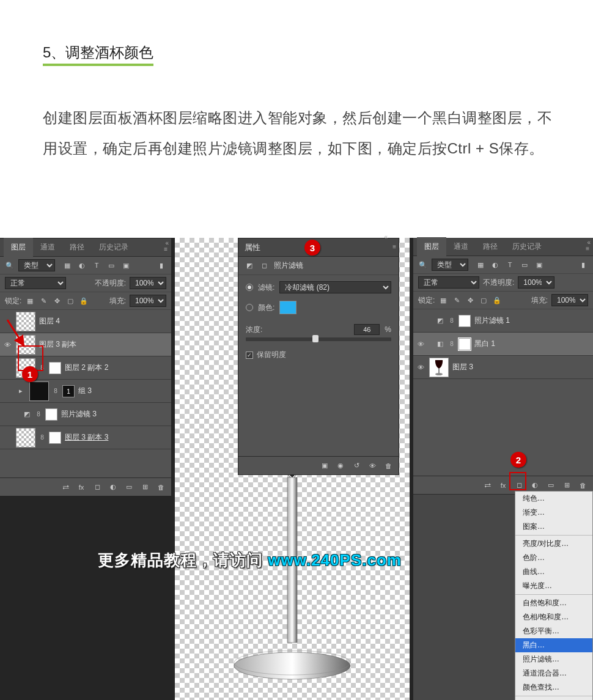 This screenshot has height=700, width=593. Describe the element at coordinates (554, 603) in the screenshot. I see `menu-item: 自然饱和度…` at that location.